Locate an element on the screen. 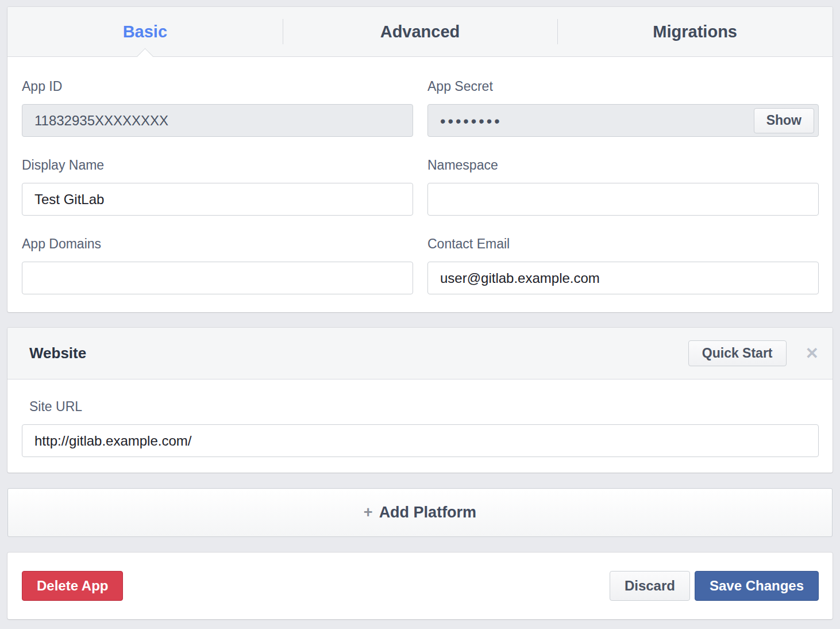  settings-tab-bar: Basic Advanced Migrations is located at coordinates (420, 32).